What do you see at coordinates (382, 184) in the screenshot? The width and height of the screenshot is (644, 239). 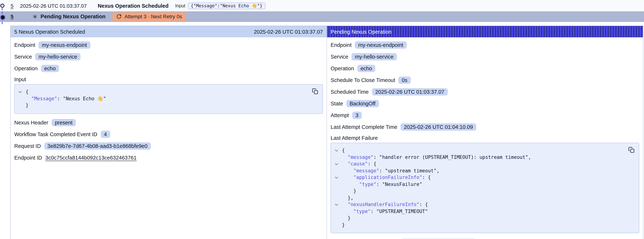 I see `code-text: "type": "NexusFailure"` at bounding box center [382, 184].